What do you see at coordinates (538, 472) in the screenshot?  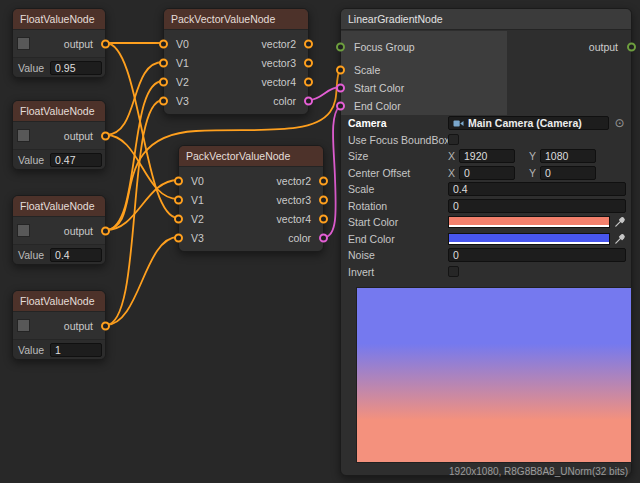 I see `preview-caption: 1920x1080, R8G8B8A8_UNorm(32 bits)` at bounding box center [538, 472].